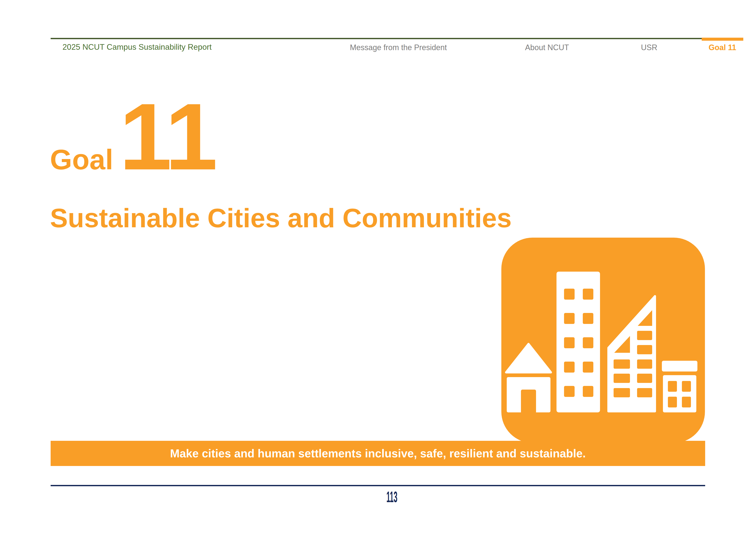 The height and width of the screenshot is (534, 756). Describe the element at coordinates (722, 39) in the screenshot. I see `active-tab-marker` at that location.